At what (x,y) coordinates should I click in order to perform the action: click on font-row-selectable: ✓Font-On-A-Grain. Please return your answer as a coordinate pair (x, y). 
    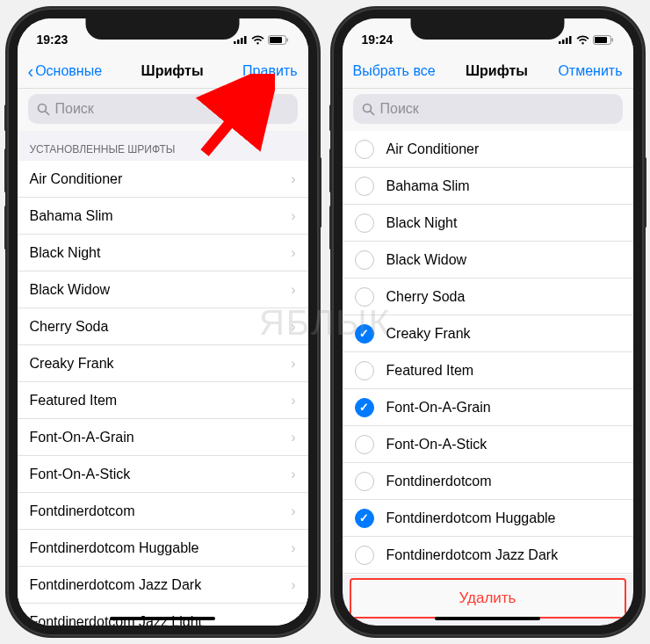
    Looking at the image, I should click on (488, 408).